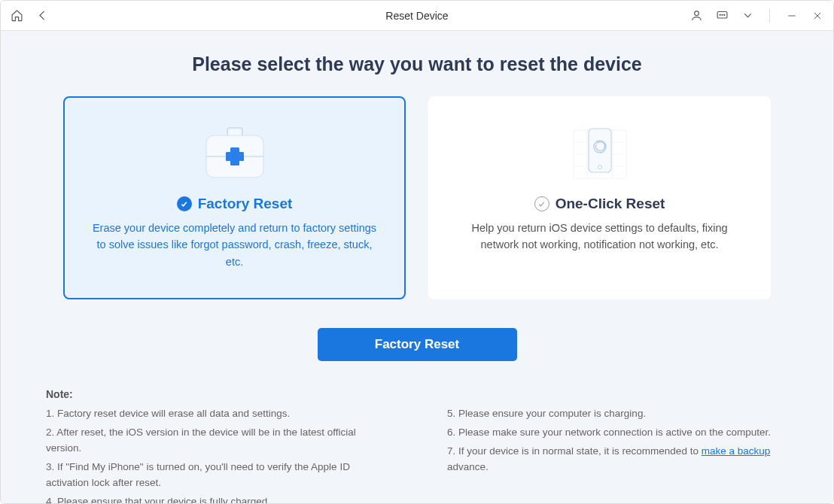  I want to click on card-title: One-Click Reset, so click(610, 204).